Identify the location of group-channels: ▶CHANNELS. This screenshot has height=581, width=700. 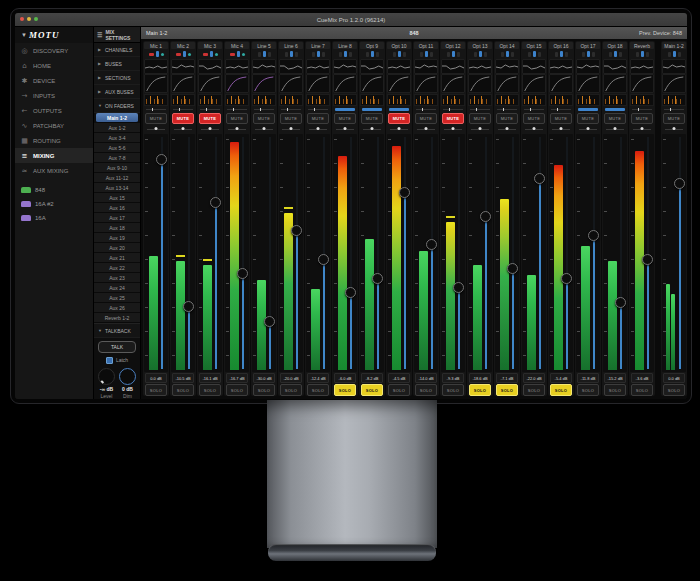
(117, 50).